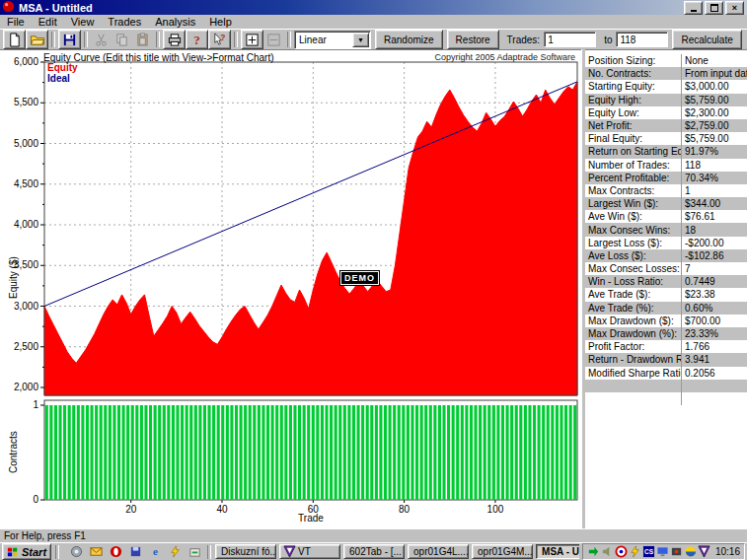 This screenshot has width=747, height=560. What do you see at coordinates (570, 39) in the screenshot?
I see `trades-from-input` at bounding box center [570, 39].